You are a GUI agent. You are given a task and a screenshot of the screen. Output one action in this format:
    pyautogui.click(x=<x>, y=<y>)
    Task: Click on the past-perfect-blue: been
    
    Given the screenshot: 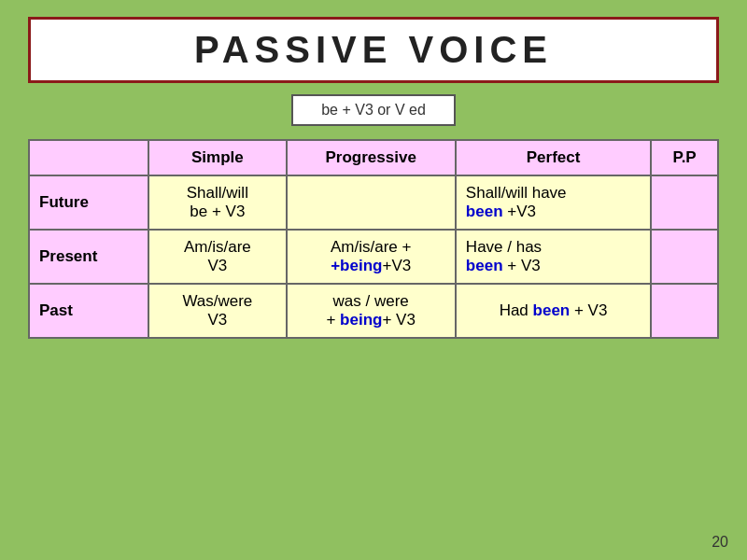 What is the action you would take?
    pyautogui.click(x=552, y=310)
    